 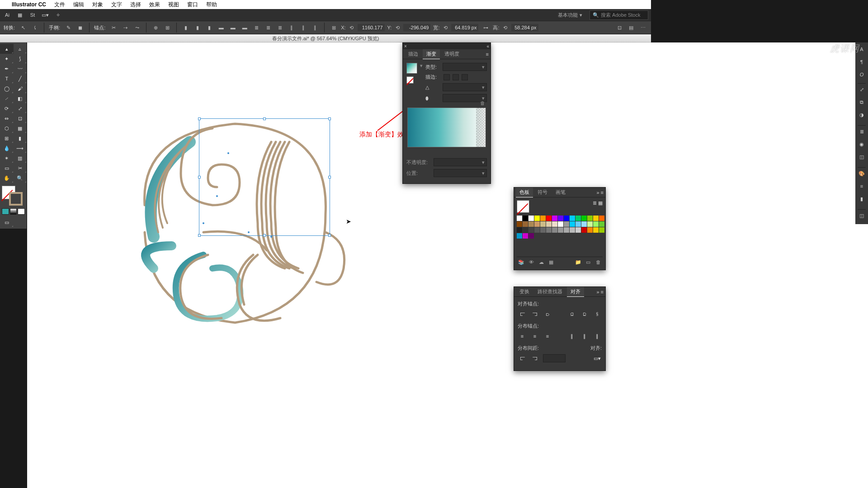 What do you see at coordinates (597, 358) in the screenshot?
I see `align-to-dropdown: ▭▾` at bounding box center [597, 358].